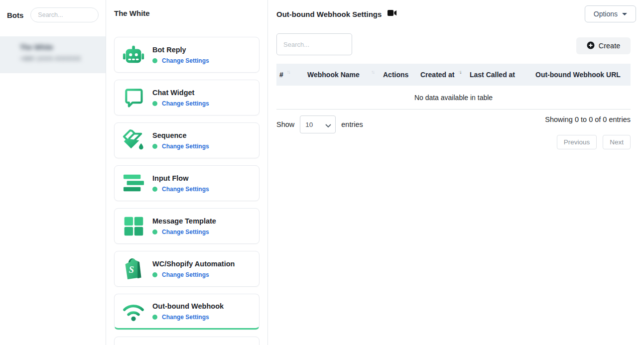 This screenshot has height=345, width=644. What do you see at coordinates (285, 124) in the screenshot?
I see `show-label: Show` at bounding box center [285, 124].